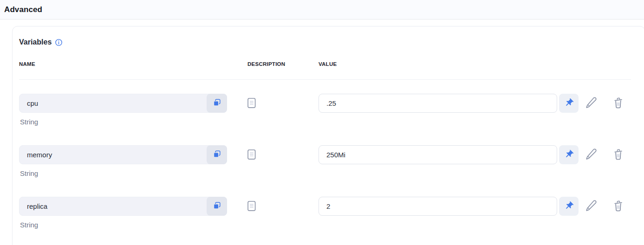  I want to click on info-icon, so click(59, 43).